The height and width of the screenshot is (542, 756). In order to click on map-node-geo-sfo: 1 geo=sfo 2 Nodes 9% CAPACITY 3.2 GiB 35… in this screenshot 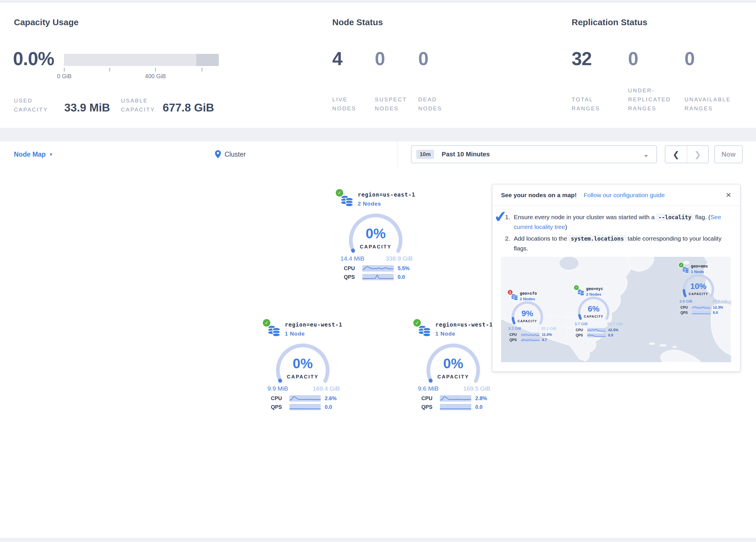, I will do `click(534, 318)`.